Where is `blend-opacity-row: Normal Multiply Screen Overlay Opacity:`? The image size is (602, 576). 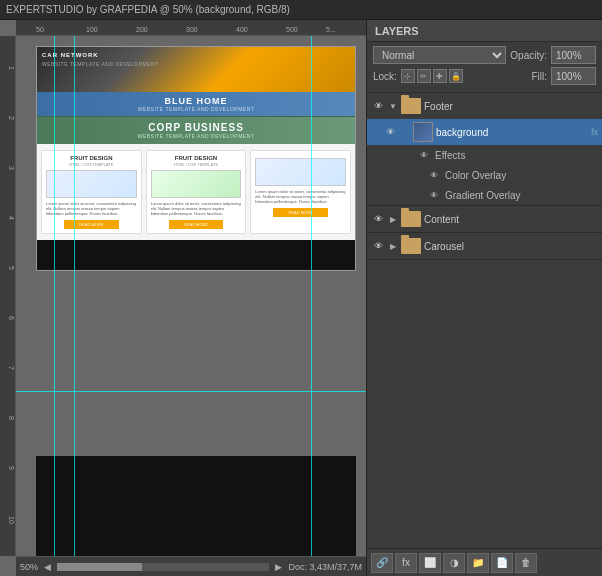 blend-opacity-row: Normal Multiply Screen Overlay Opacity: is located at coordinates (484, 55).